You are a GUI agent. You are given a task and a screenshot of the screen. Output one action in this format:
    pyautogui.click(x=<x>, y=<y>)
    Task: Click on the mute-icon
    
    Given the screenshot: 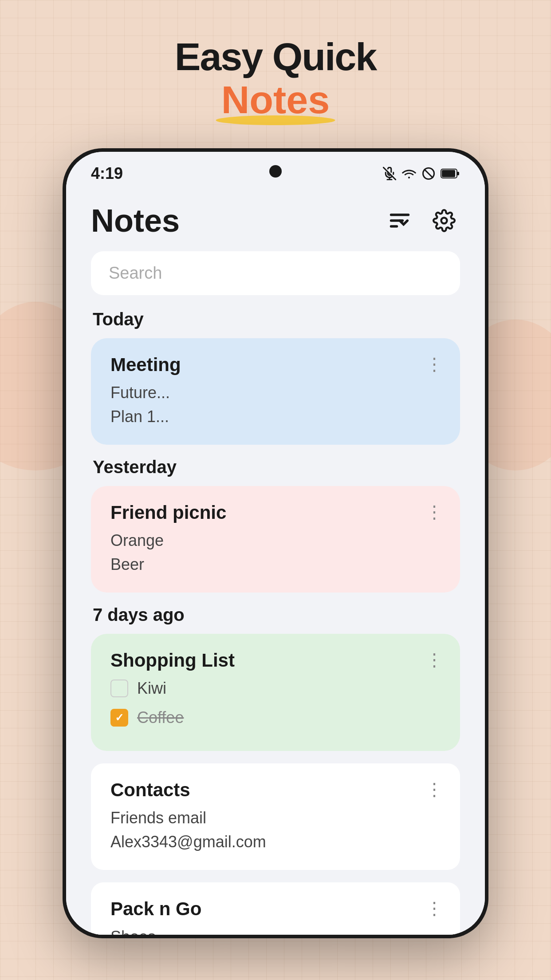 What is the action you would take?
    pyautogui.click(x=390, y=174)
    